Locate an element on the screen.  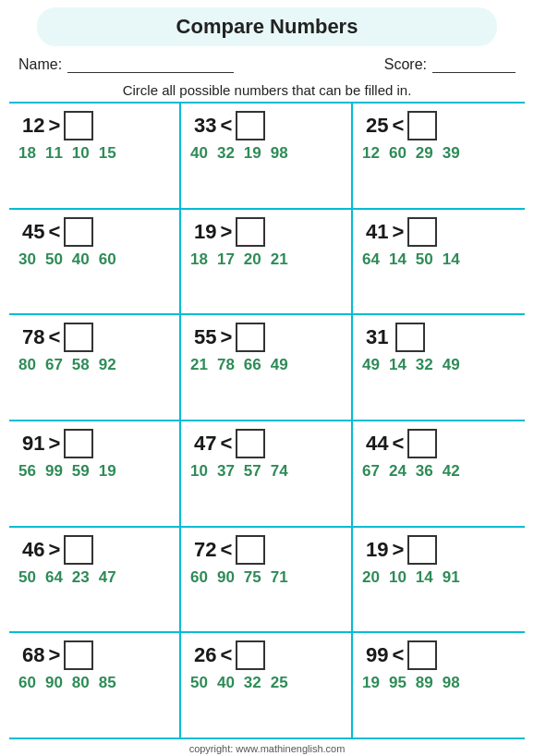
choice-17-1: 95 is located at coordinates (397, 683).